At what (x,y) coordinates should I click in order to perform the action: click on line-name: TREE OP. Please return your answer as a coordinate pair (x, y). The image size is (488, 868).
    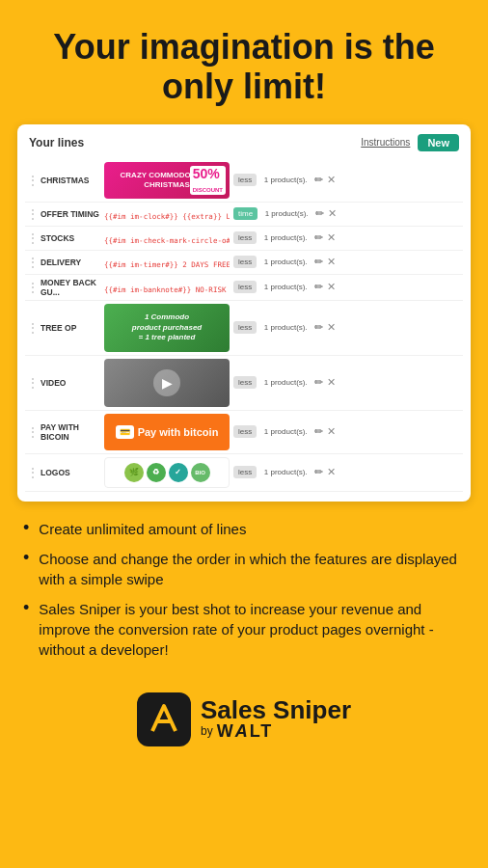
    Looking at the image, I should click on (70, 328).